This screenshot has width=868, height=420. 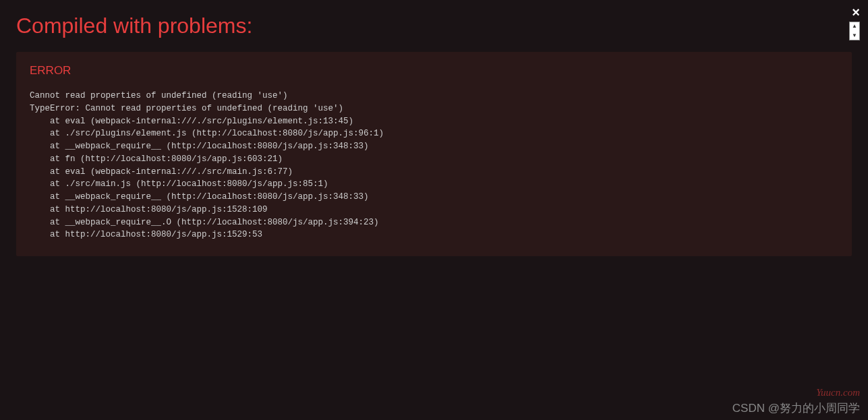 I want to click on watermark-brand: Yuucn.com, so click(x=838, y=392).